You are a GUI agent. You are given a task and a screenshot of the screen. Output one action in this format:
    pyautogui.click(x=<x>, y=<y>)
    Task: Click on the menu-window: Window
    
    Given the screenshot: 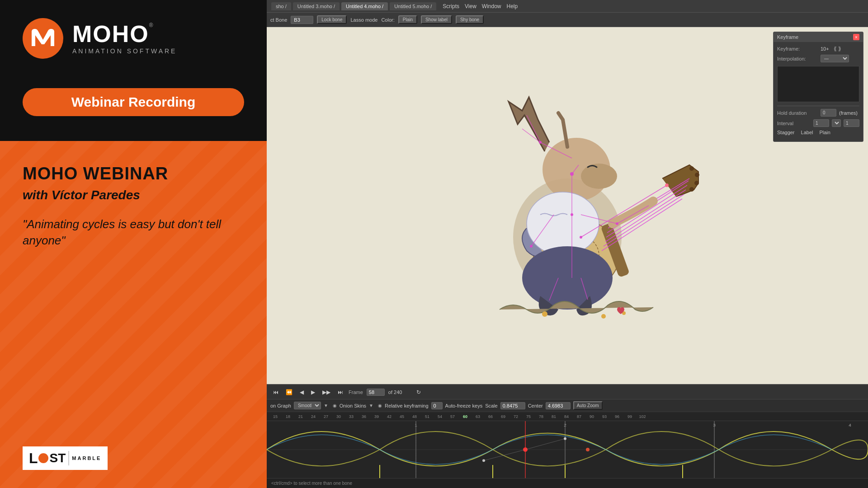 What is the action you would take?
    pyautogui.click(x=492, y=6)
    